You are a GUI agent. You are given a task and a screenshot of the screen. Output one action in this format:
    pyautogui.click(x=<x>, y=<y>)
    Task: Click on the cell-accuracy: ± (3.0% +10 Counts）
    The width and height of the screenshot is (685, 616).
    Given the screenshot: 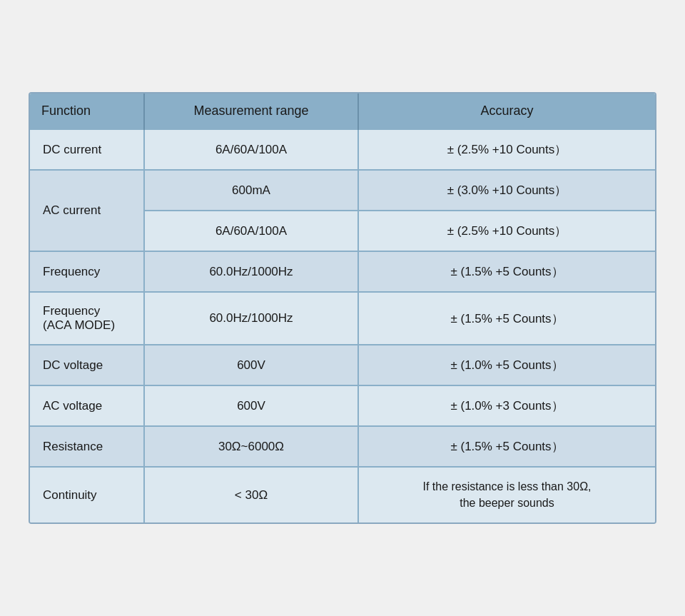 What is the action you would take?
    pyautogui.click(x=507, y=190)
    